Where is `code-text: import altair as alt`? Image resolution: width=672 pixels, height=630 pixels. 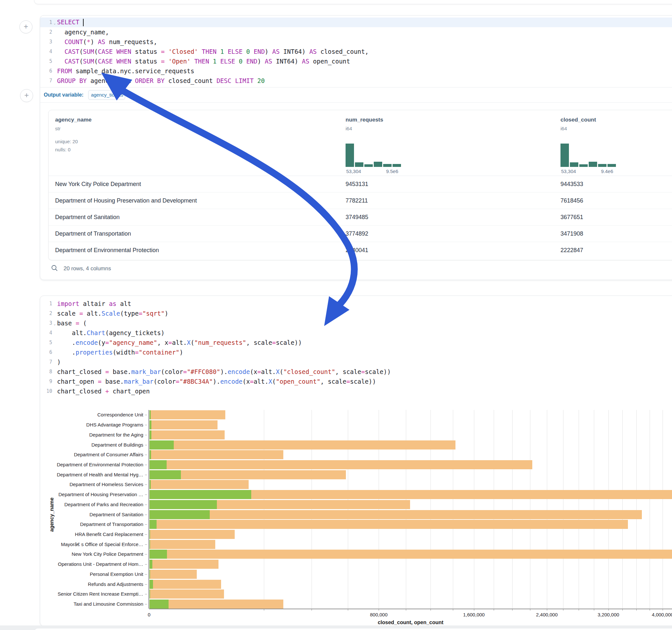 code-text: import altair as alt is located at coordinates (94, 304).